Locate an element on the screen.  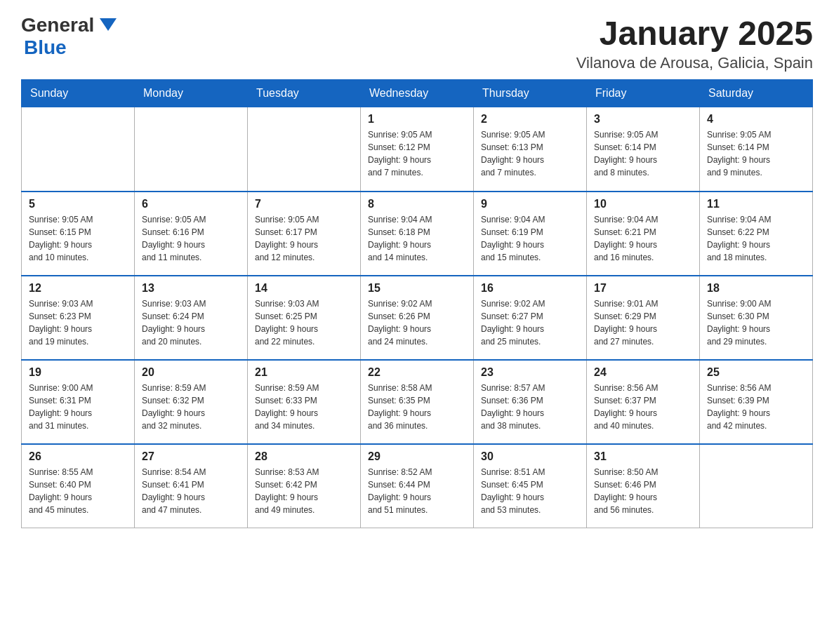
day-number: 22 is located at coordinates (417, 373).